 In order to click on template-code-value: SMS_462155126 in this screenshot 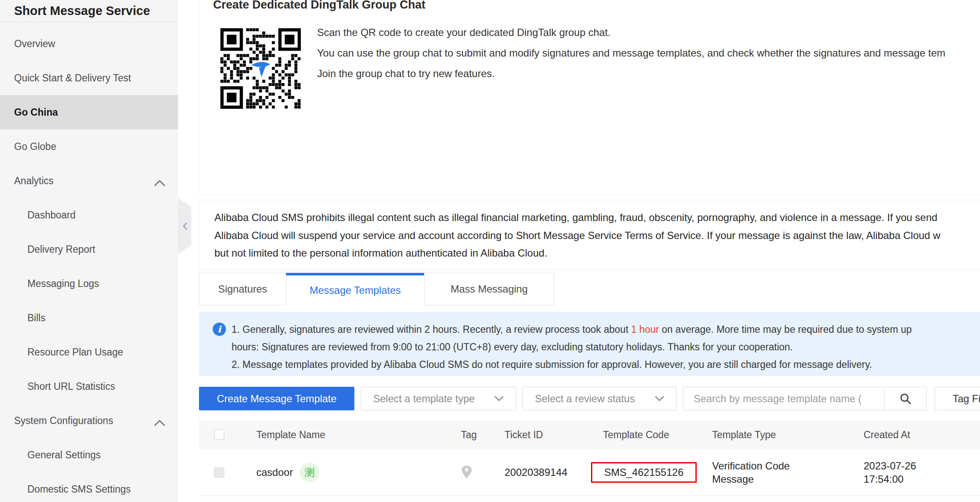, I will do `click(644, 472)`.